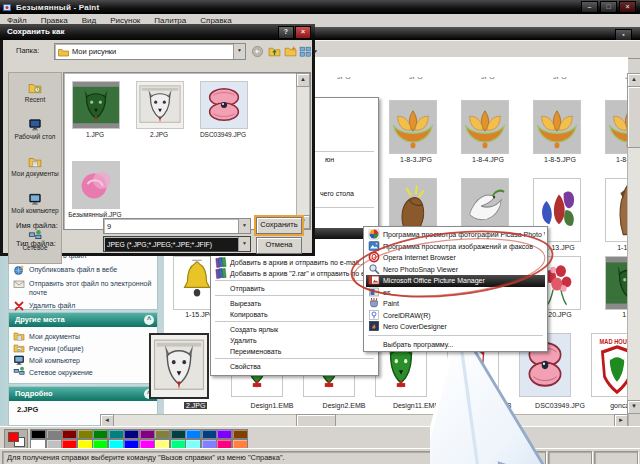 The width and height of the screenshot is (640, 464). Describe the element at coordinates (294, 304) in the screenshot. I see `context-menu-item-вырезать: Вырезать` at that location.